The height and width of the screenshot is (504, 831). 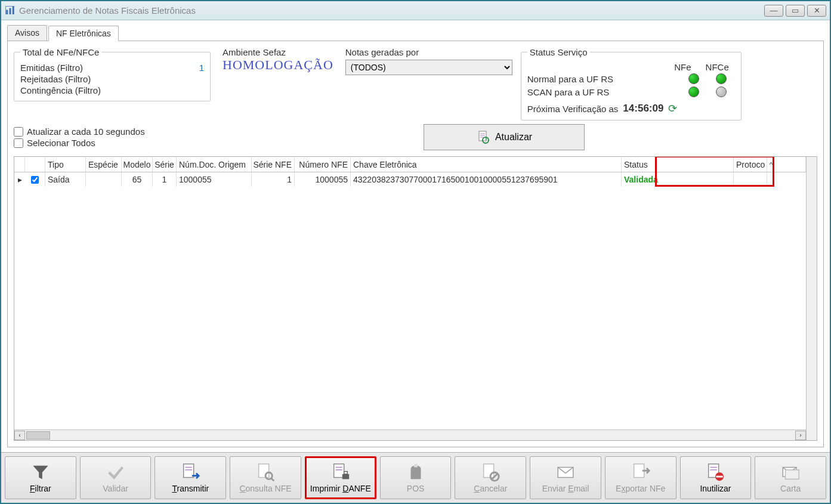 I want to click on cancelar-button: Cancelar, so click(x=490, y=478).